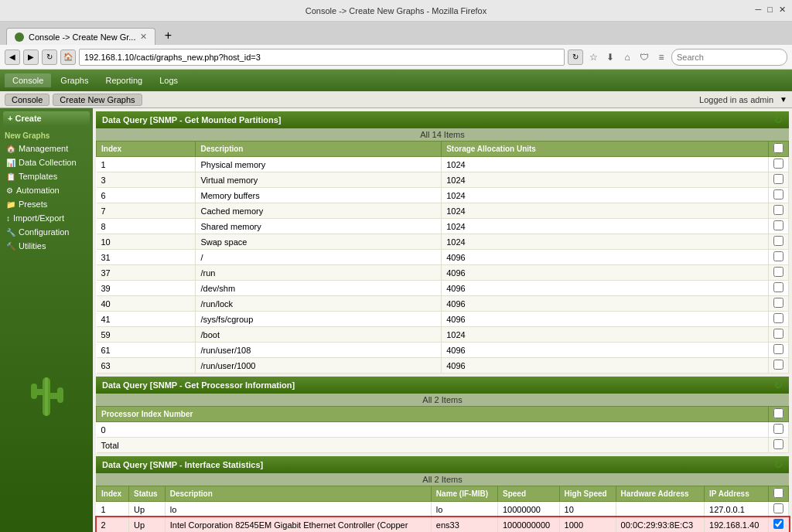  What do you see at coordinates (146, 196) in the screenshot?
I see `partition-index: 6` at bounding box center [146, 196].